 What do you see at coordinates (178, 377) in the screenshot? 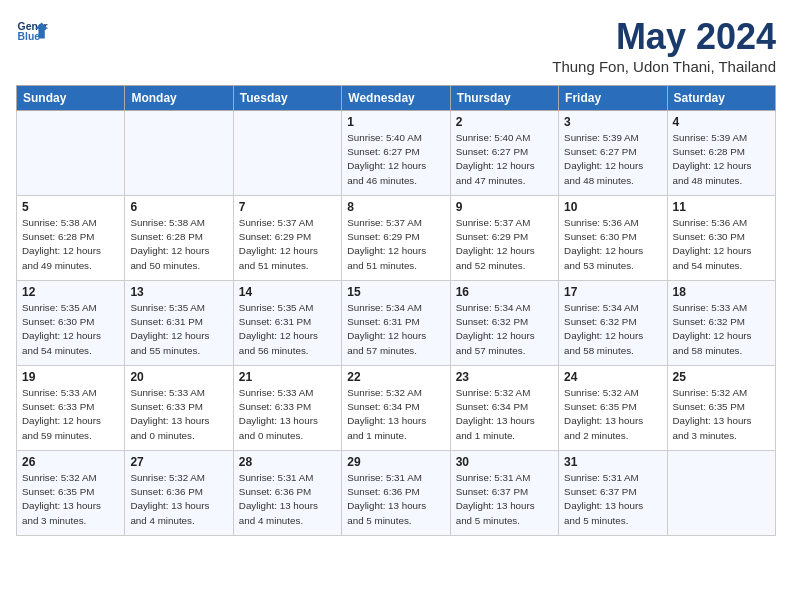
I see `day-number: 20` at bounding box center [178, 377].